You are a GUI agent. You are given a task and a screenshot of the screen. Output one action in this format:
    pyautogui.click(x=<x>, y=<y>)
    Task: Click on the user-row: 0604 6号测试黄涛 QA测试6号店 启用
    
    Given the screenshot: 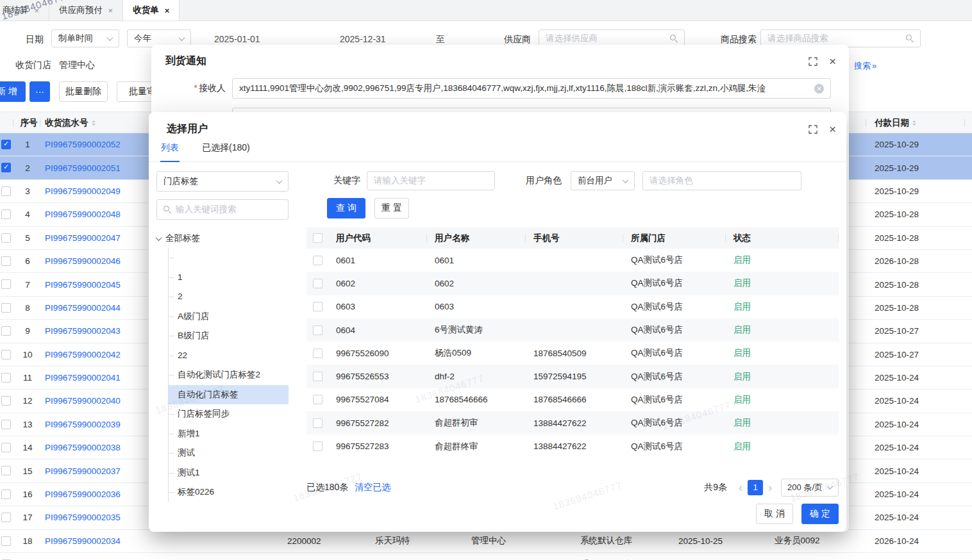 What is the action you would take?
    pyautogui.click(x=573, y=330)
    